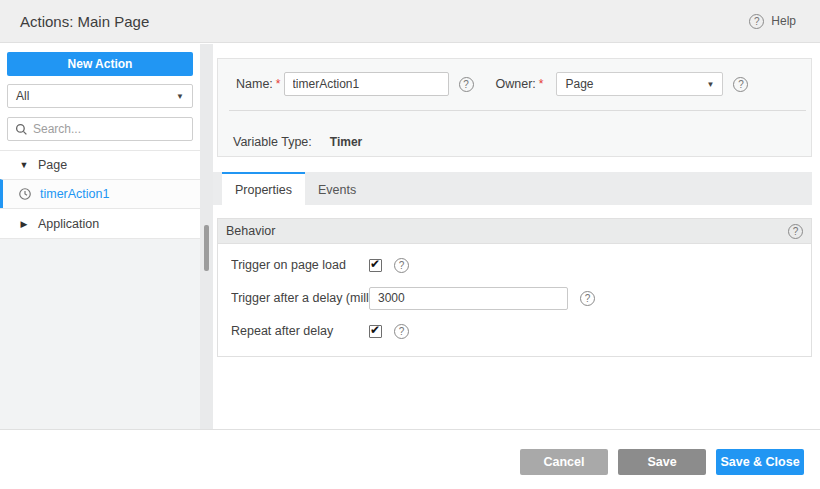 Image resolution: width=820 pixels, height=489 pixels. What do you see at coordinates (410, 459) in the screenshot?
I see `dialog-footer: Cancel Save Save & Close` at bounding box center [410, 459].